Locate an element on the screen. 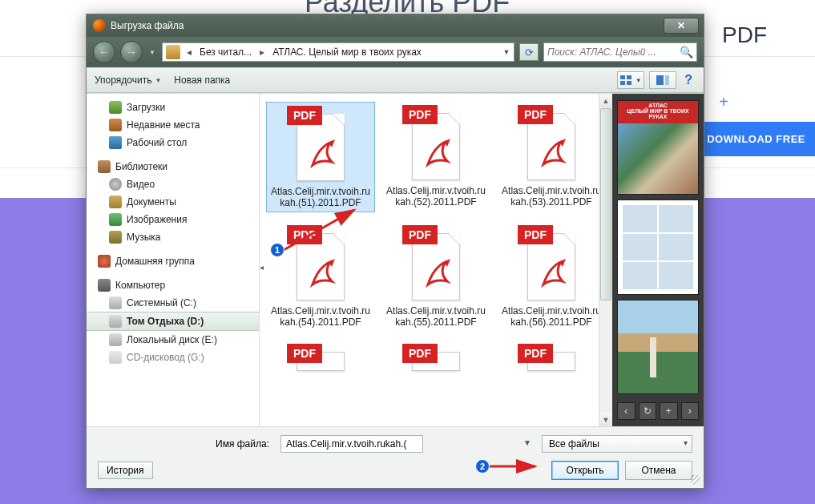  close-icon: ✕ is located at coordinates (681, 26).